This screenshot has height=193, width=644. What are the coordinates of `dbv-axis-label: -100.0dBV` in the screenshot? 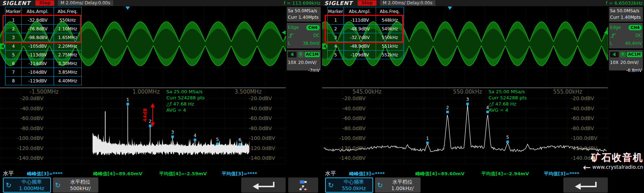 It's located at (589, 138).